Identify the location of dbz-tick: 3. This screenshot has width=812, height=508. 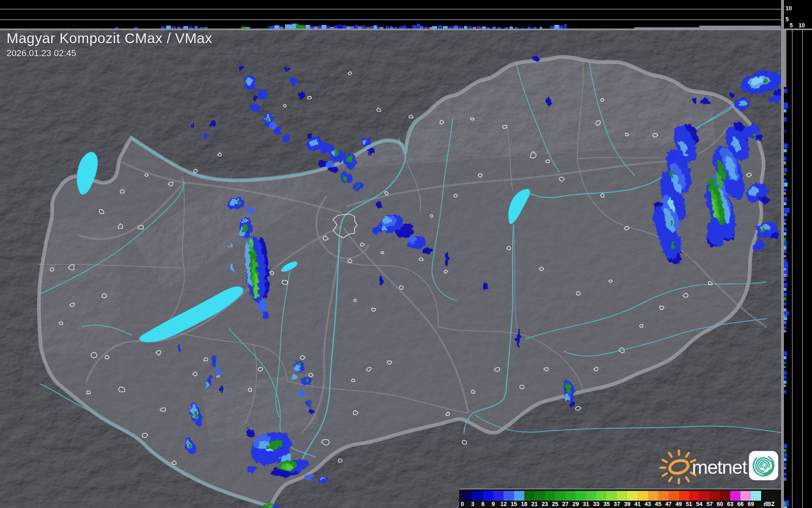
(473, 504).